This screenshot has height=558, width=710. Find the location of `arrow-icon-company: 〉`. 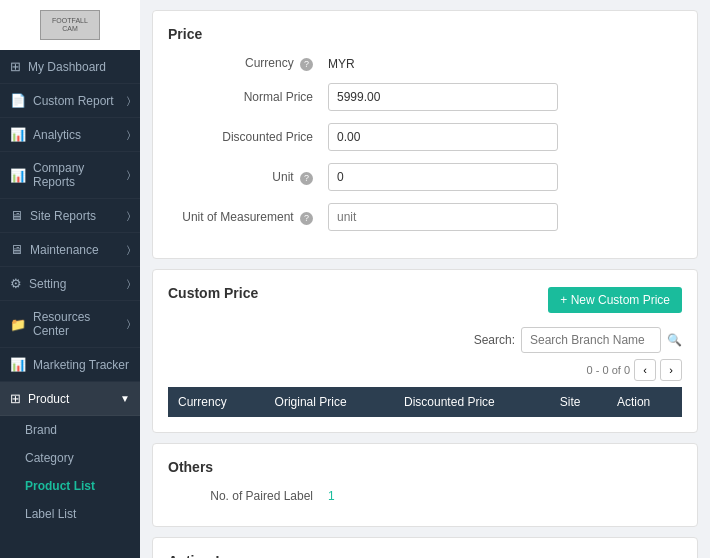

arrow-icon-company: 〉 is located at coordinates (128, 175).